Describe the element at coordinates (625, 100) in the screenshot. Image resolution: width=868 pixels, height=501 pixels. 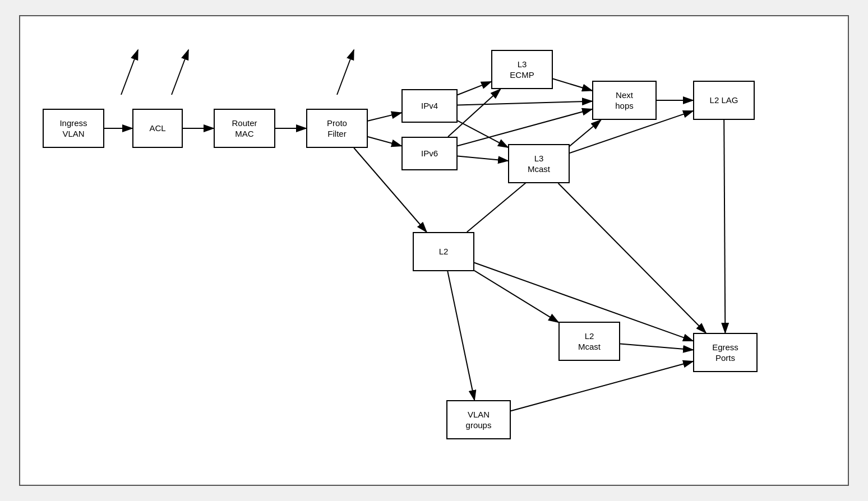
I see `node-next-hops: Next hops` at that location.